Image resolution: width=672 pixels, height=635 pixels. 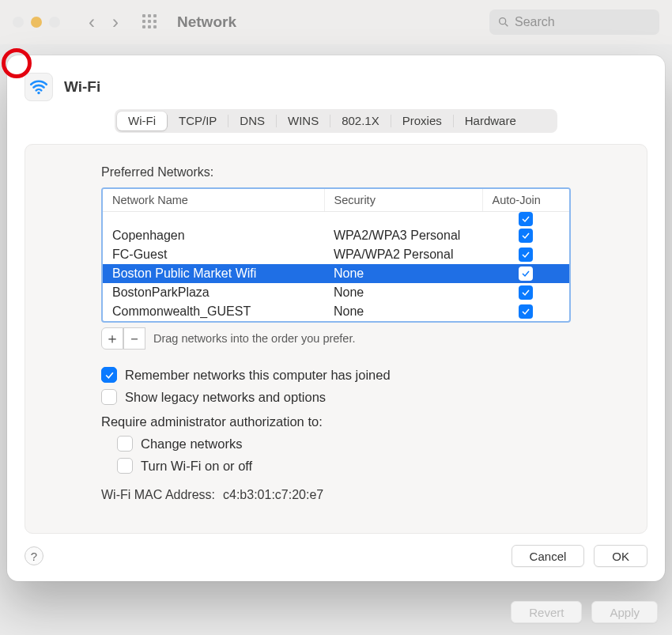 What do you see at coordinates (82, 87) in the screenshot?
I see `sheet-title: Wi-Fi` at bounding box center [82, 87].